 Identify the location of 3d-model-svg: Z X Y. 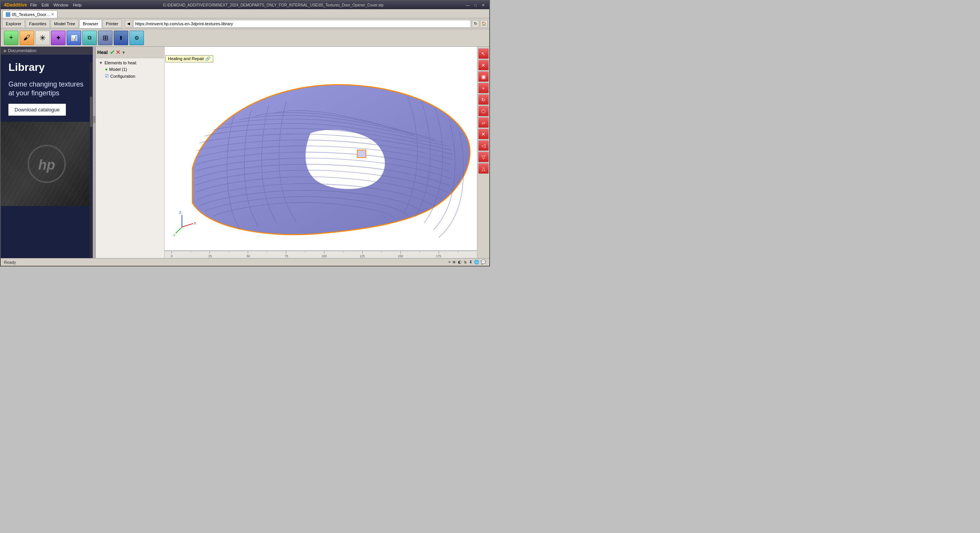
(321, 152).